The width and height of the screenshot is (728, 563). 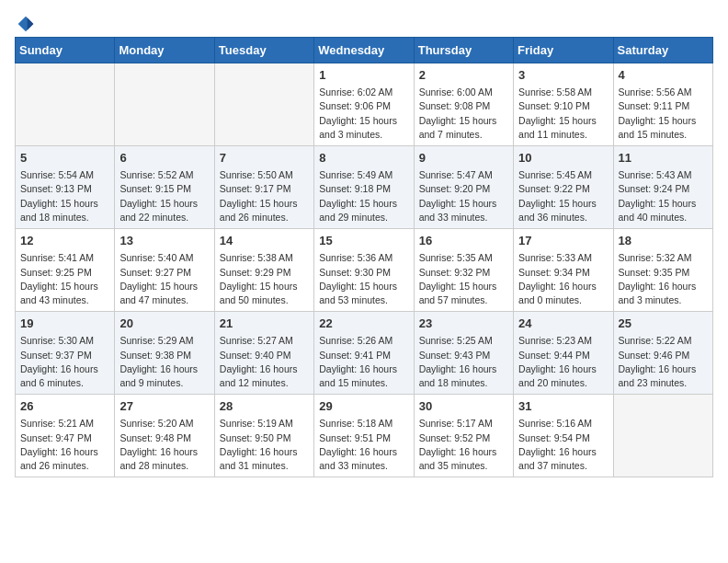 I want to click on day-info: Sunrise: 5:50 AM Sunset: 9:17 PM Dayligh…, so click(x=265, y=197).